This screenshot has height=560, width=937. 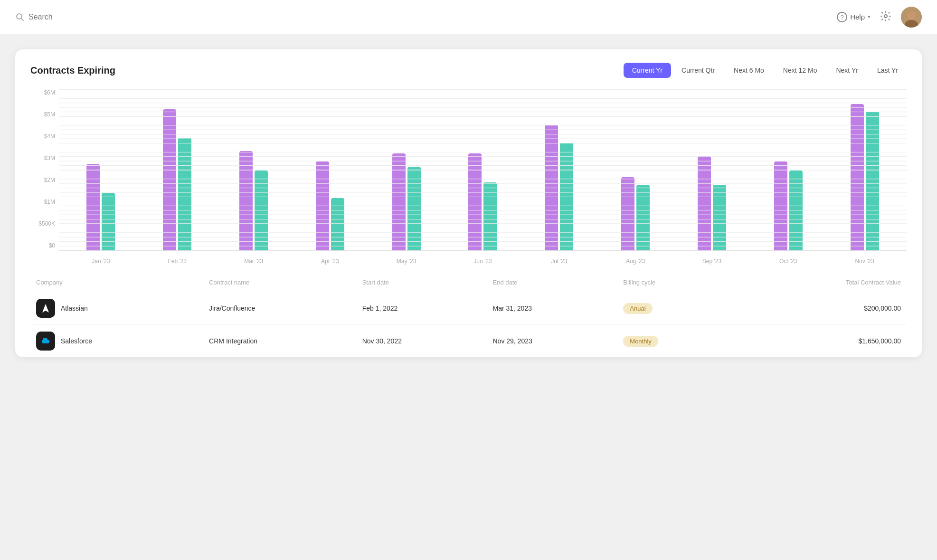 What do you see at coordinates (886, 17) in the screenshot?
I see `settings-button` at bounding box center [886, 17].